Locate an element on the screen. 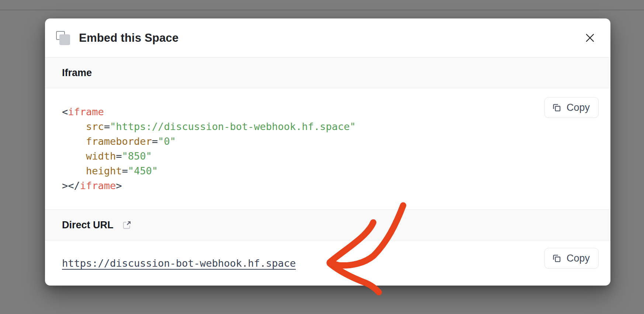 Image resolution: width=644 pixels, height=314 pixels. dialog-title: Embed this Space is located at coordinates (129, 38).